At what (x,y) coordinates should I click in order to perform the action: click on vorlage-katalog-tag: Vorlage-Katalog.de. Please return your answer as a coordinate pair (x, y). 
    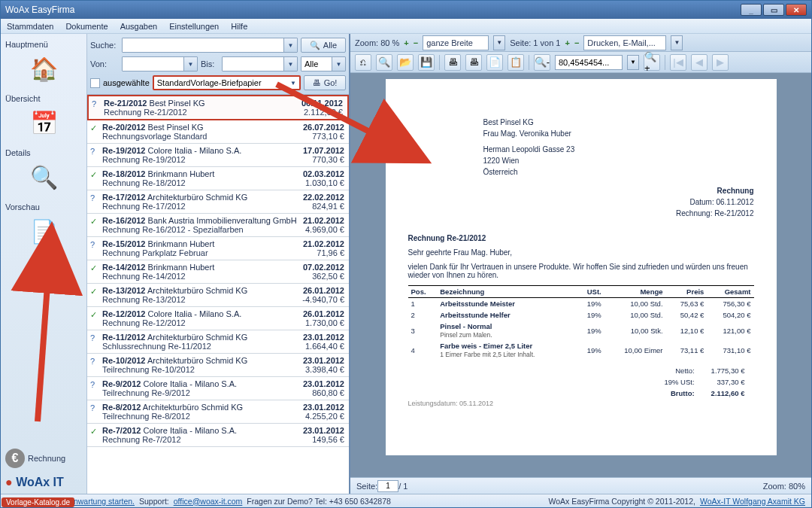
    Looking at the image, I should click on (38, 503).